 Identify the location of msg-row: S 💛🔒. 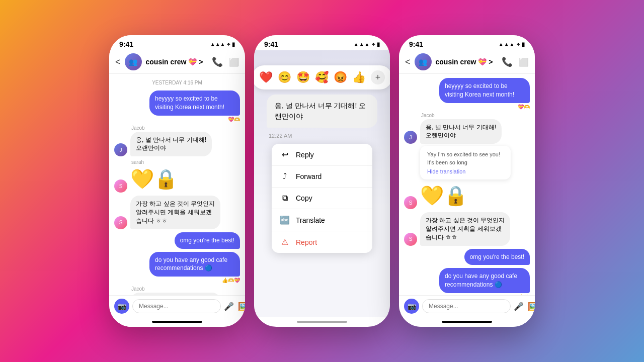
(467, 196).